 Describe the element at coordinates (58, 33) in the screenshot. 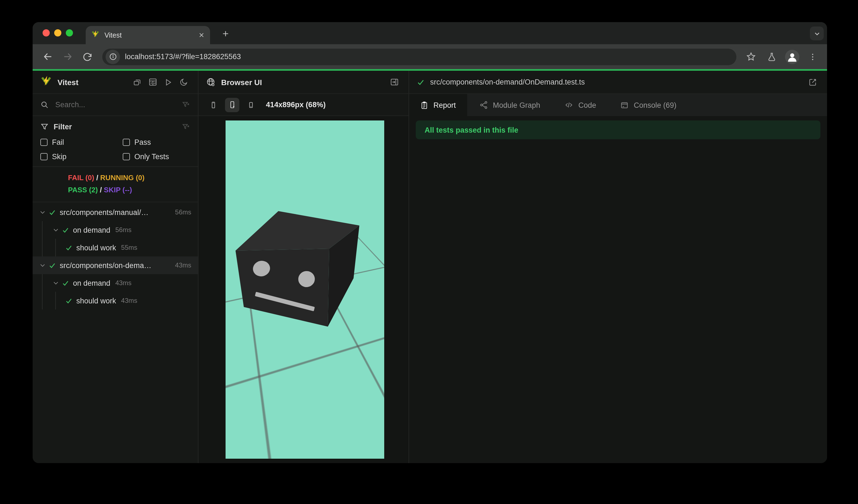

I see `minimize-window-button` at that location.